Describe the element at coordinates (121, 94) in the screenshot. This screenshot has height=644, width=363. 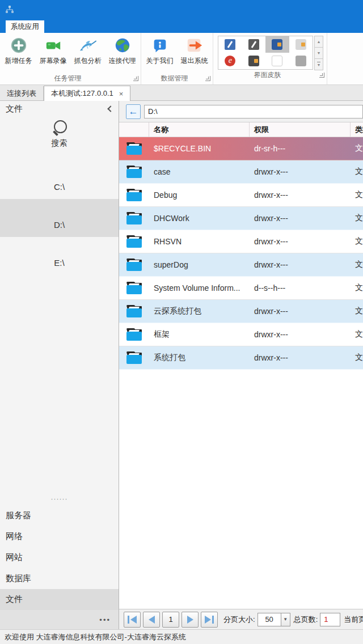
I see `close-tab-icon: ×` at that location.